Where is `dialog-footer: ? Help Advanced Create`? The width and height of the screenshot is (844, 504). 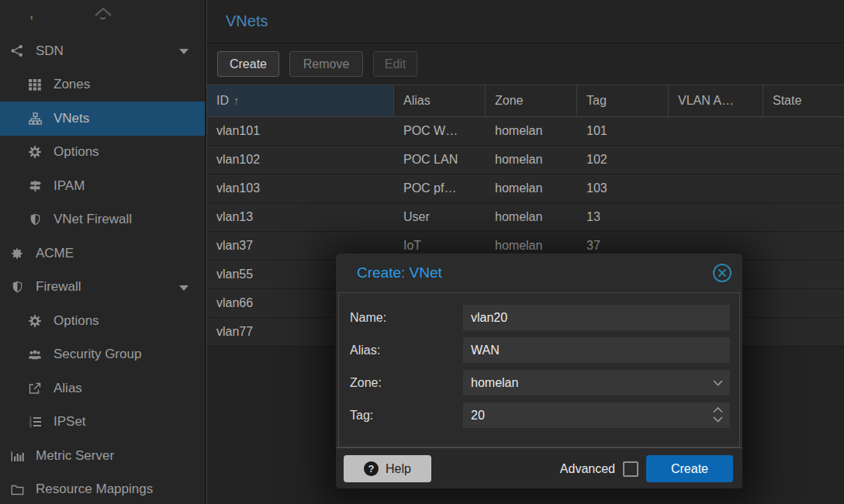
dialog-footer: ? Help Advanced Create is located at coordinates (539, 468).